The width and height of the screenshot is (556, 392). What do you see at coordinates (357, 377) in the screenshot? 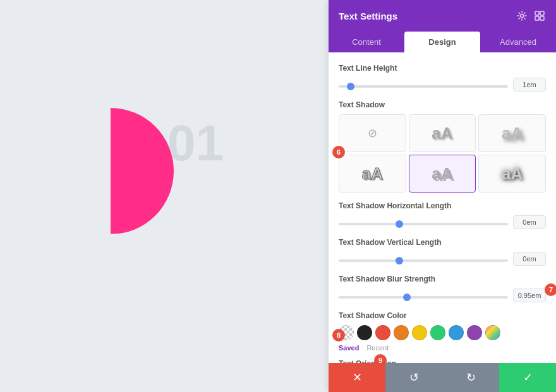
I see `cancel-button: ✕` at bounding box center [357, 377].